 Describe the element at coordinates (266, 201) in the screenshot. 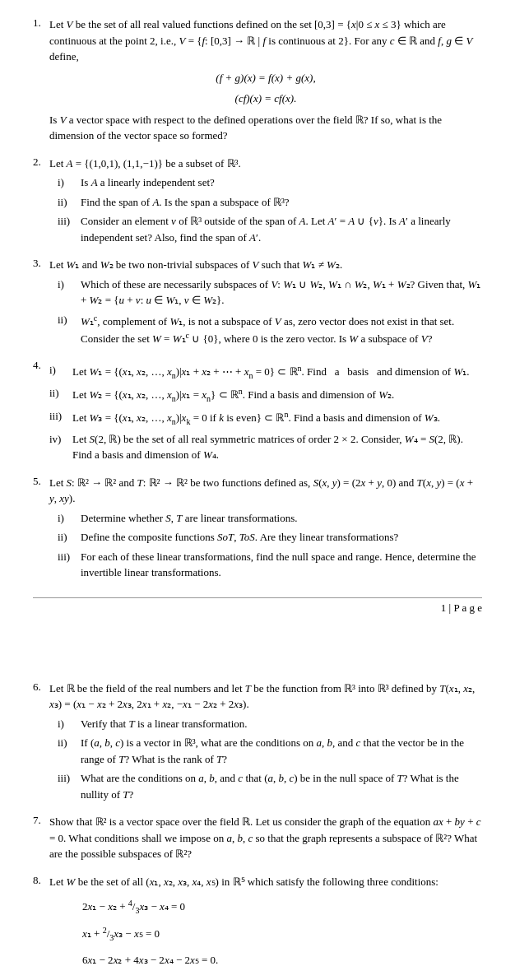

I see `q2-body: Let A = {(1,0,1), (1,1,−1)} be a subset …` at that location.